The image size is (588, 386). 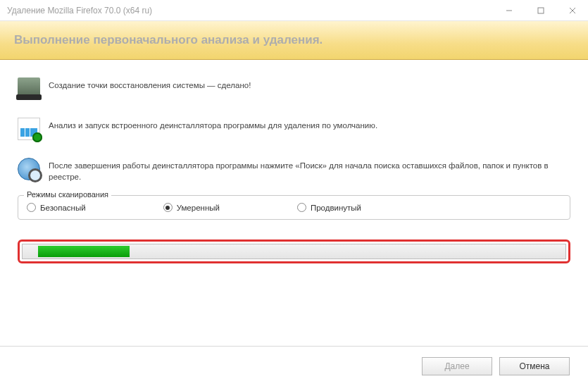 What do you see at coordinates (336, 208) in the screenshot?
I see `radio-advanced-label: Продвинутый` at bounding box center [336, 208].